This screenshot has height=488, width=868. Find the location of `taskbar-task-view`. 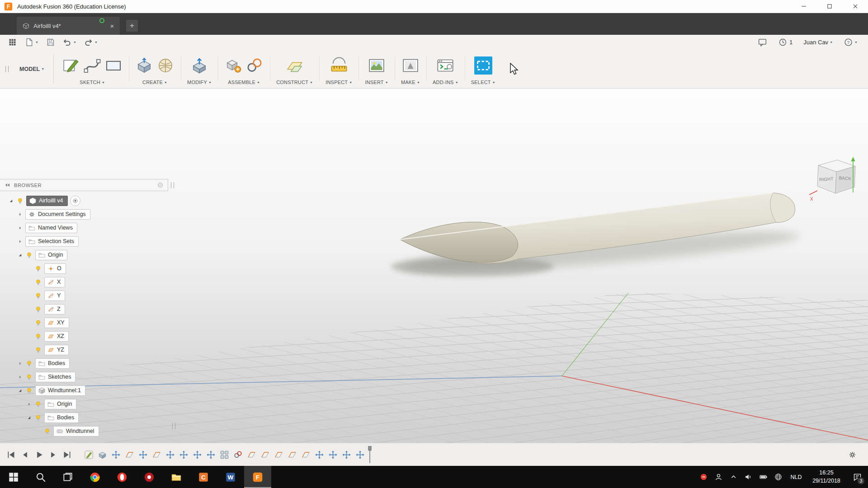

taskbar-task-view is located at coordinates (68, 477).